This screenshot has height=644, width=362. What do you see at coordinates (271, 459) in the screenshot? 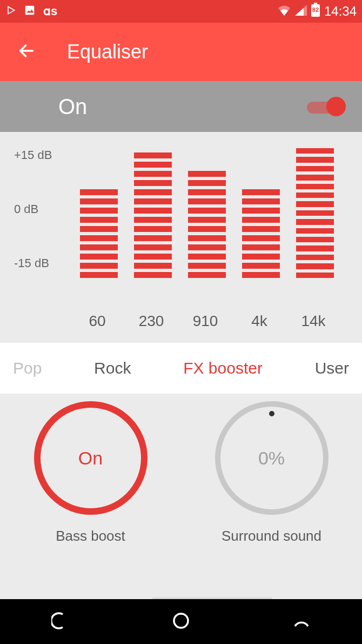
I see `surround-value: 0%` at bounding box center [271, 459].